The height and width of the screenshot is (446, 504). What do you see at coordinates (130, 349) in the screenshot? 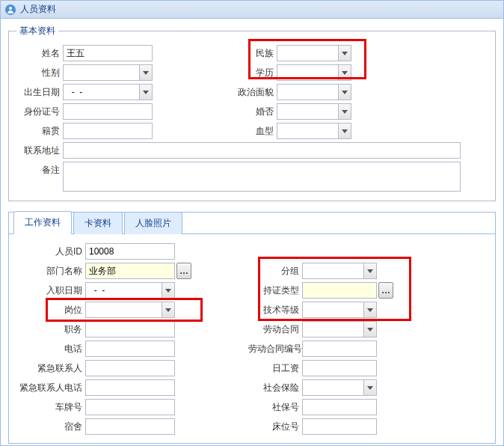
I see `phone-input` at bounding box center [130, 349].